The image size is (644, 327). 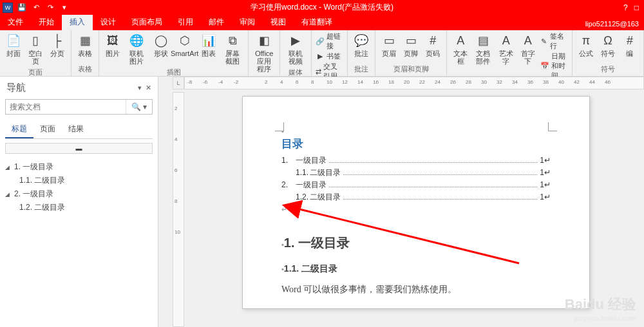 I want to click on paragraph-mark-icon: ↵, so click(x=416, y=210).